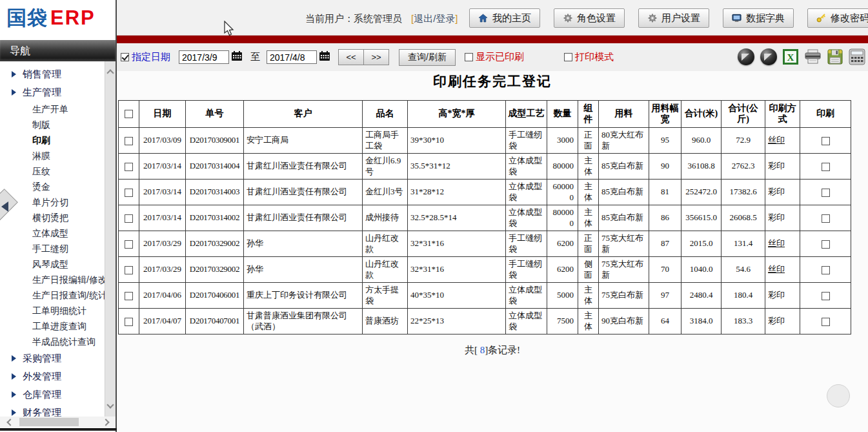  What do you see at coordinates (457, 141) in the screenshot?
I see `cell-size: 39*30*10` at bounding box center [457, 141].